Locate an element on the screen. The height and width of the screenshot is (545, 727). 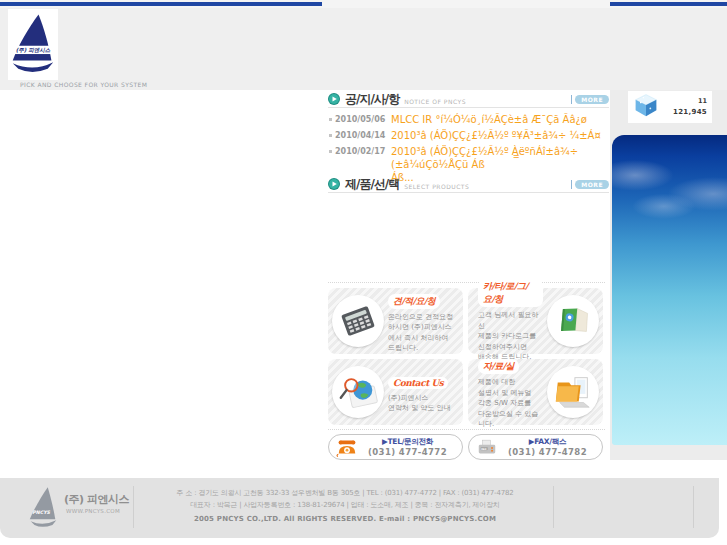
sky-banner is located at coordinates (670, 290).